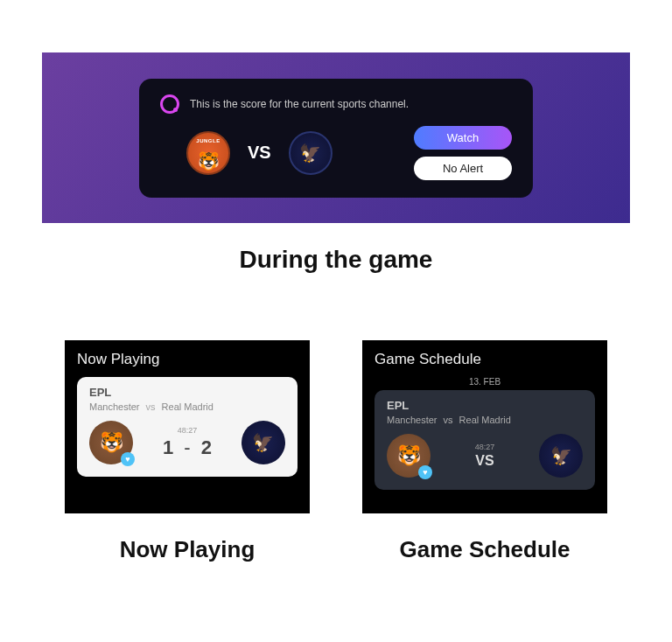  I want to click on score-center: 48:27 1 - 2, so click(187, 443).